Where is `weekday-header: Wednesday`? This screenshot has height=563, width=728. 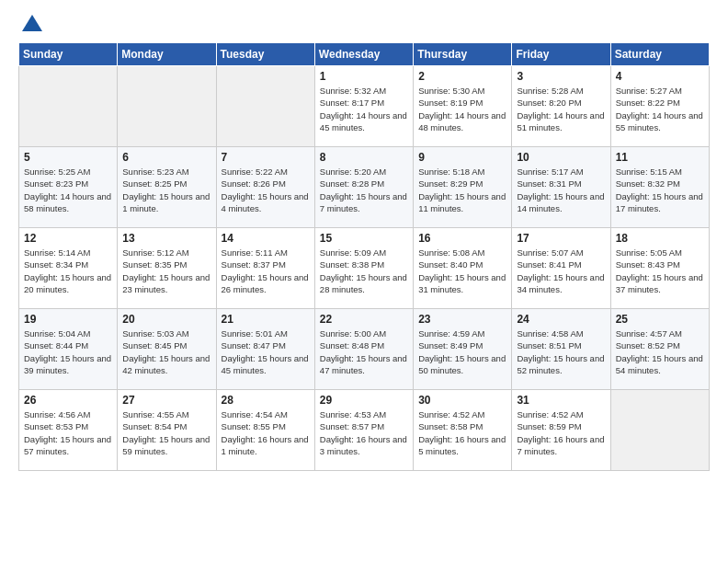
weekday-header: Wednesday is located at coordinates (364, 55).